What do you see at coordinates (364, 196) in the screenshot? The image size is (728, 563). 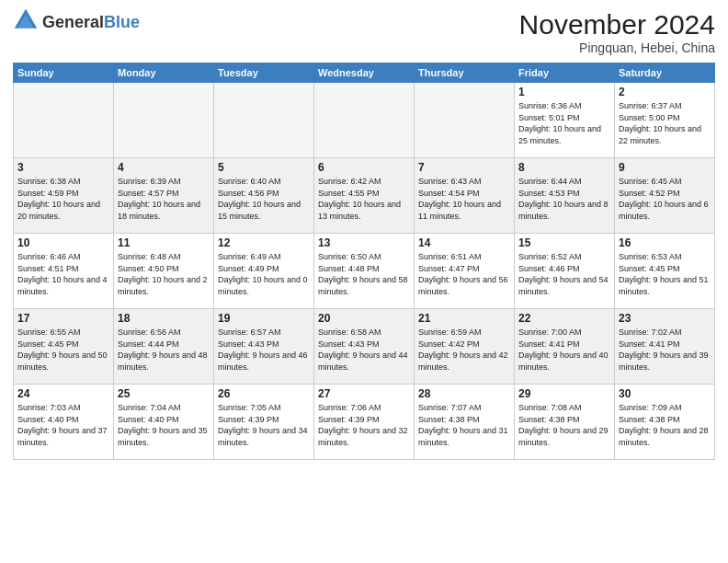 I see `calendar-week-row: 3Sunrise: 6:38 AM Sunset: 4:59 PM Daylig…` at bounding box center [364, 196].